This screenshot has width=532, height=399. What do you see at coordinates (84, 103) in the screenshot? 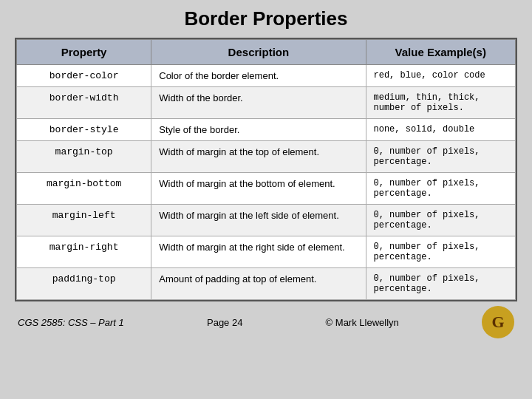
I see `cell-property: border-width` at bounding box center [84, 103].